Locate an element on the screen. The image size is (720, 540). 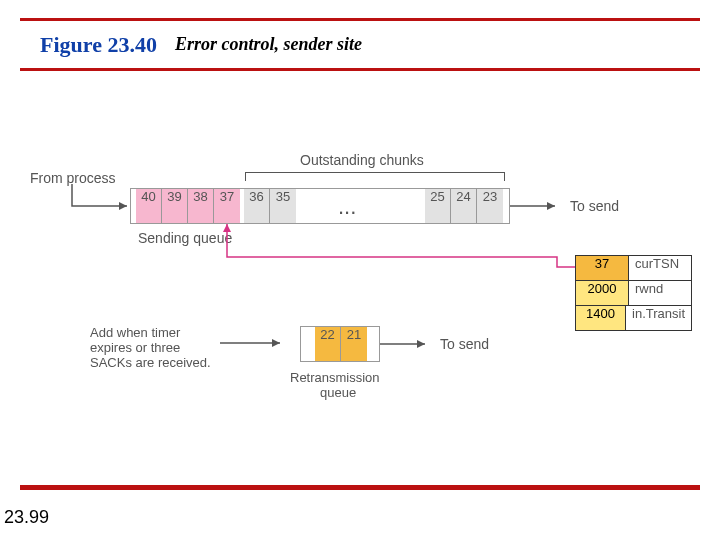
chunk-outstanding: 23 is located at coordinates (490, 206).